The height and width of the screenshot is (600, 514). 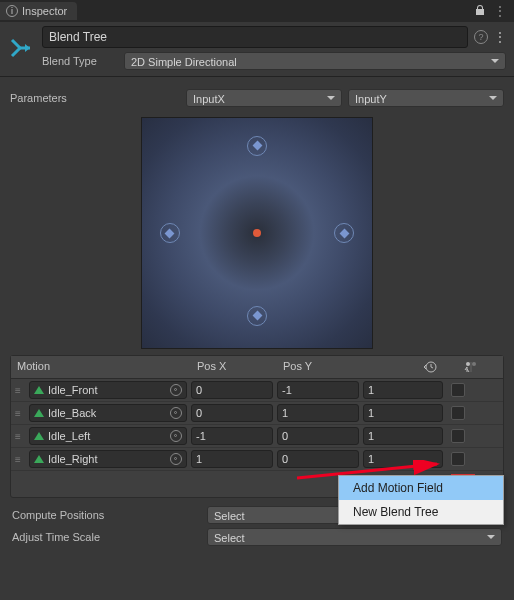 I want to click on parameter-y-value: InputY, so click(x=371, y=99).